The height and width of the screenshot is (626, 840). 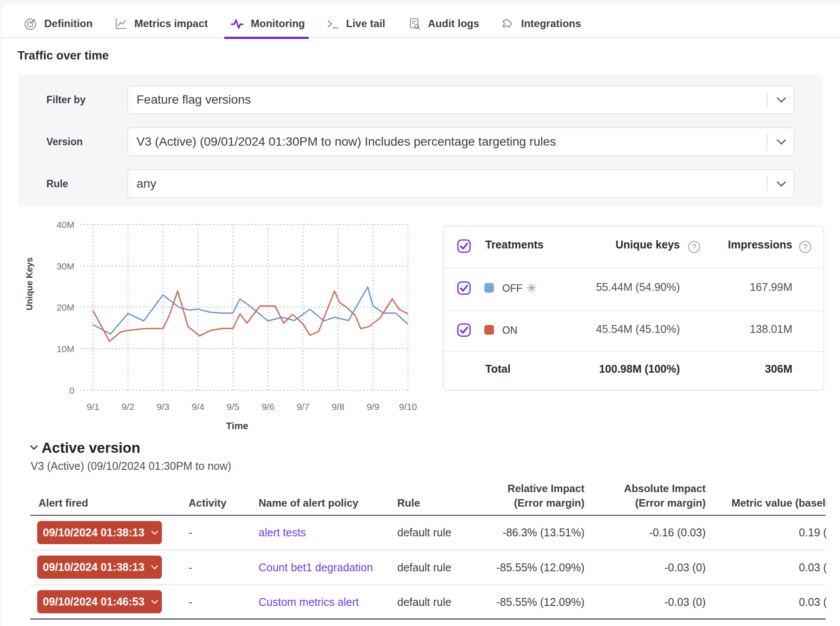 I want to click on svg-text: Unique Keys, so click(x=29, y=283).